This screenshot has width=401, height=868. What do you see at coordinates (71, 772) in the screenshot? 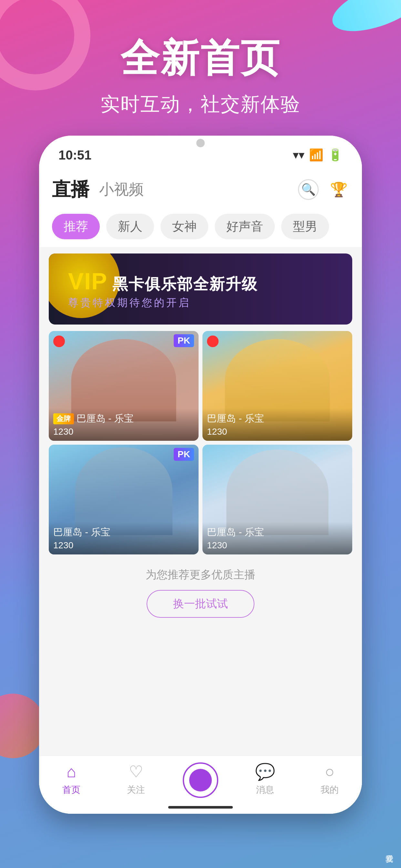
I see `home-icon: ⌂` at bounding box center [71, 772].